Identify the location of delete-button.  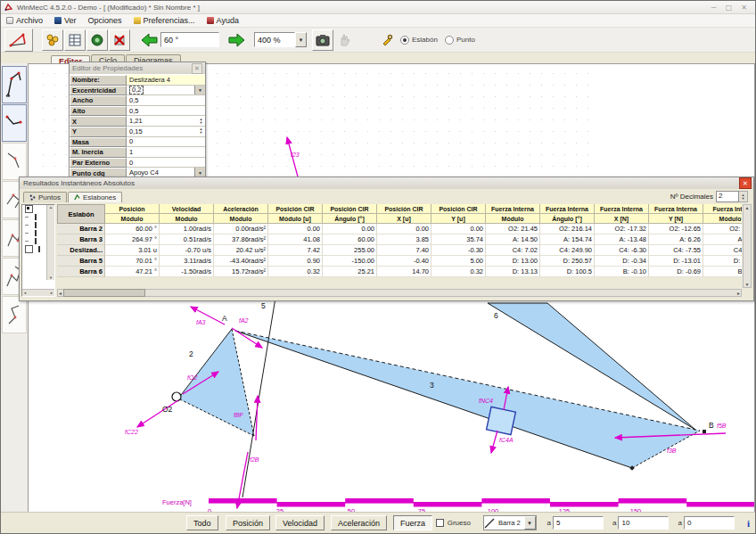
(119, 40).